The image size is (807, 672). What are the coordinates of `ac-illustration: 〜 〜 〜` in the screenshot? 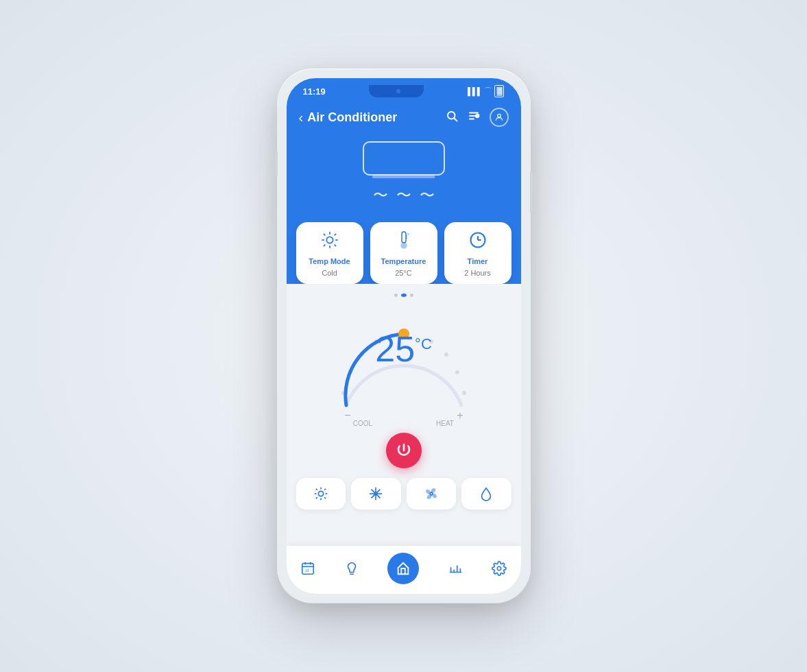 It's located at (404, 176).